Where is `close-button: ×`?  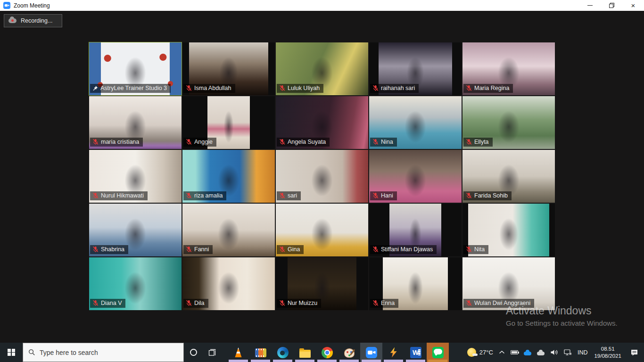 close-button: × is located at coordinates (633, 6).